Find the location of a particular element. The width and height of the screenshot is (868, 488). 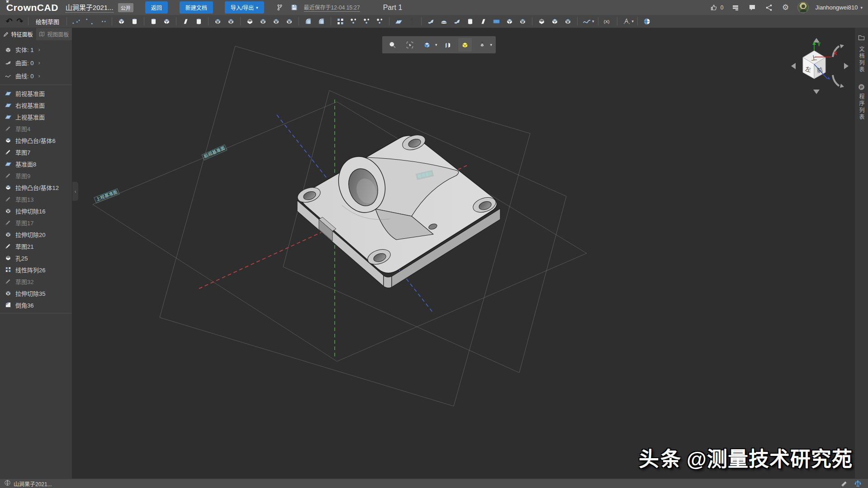

tab-view-panel: 视图面板 is located at coordinates (54, 34).